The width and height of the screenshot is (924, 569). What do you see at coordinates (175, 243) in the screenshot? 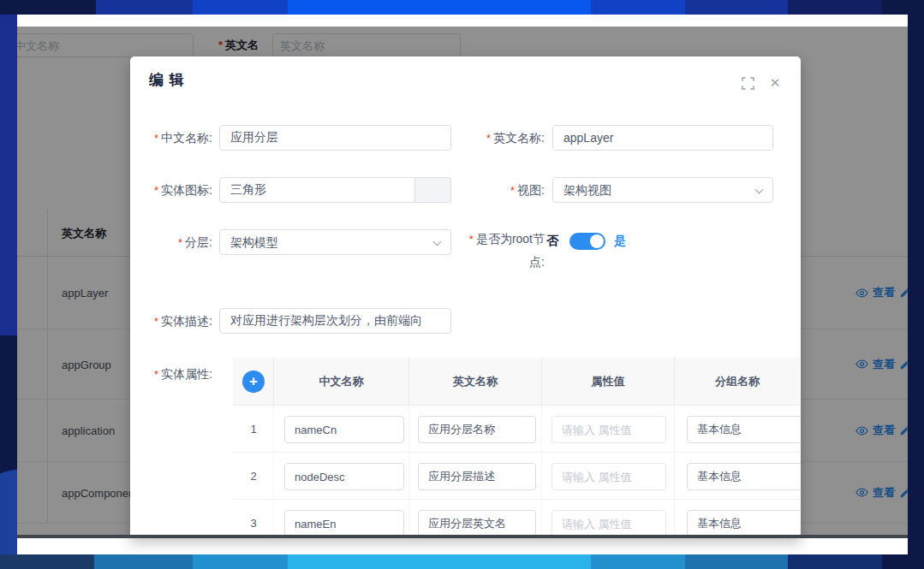
I see `layer-label: *分层:` at bounding box center [175, 243].